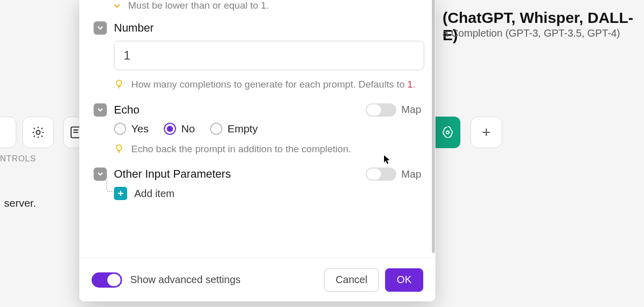 This screenshot has width=644, height=307. I want to click on number-label: Number, so click(134, 28).